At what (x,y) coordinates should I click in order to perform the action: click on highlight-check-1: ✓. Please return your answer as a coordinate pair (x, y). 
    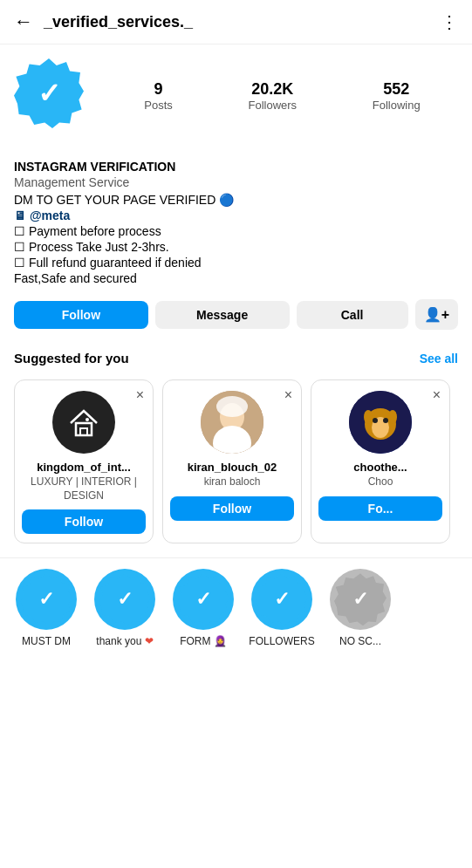
    Looking at the image, I should click on (125, 599).